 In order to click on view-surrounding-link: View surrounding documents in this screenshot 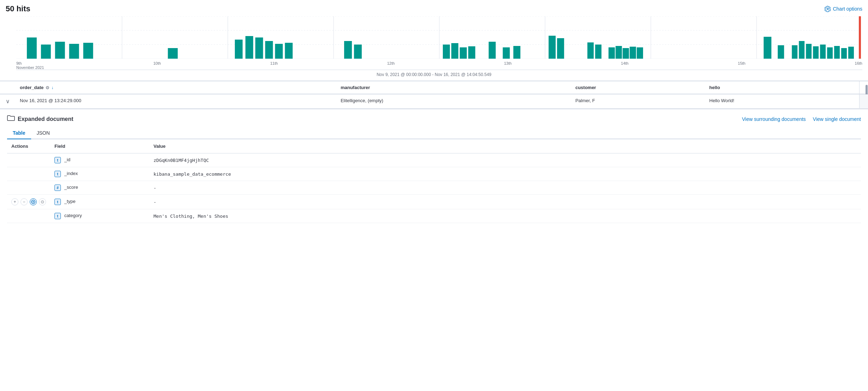, I will do `click(774, 119)`.